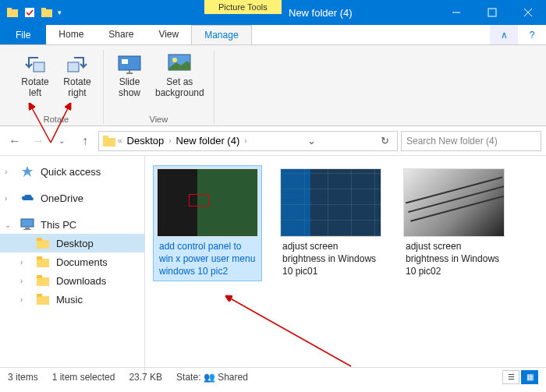 Image resolution: width=546 pixels, height=392 pixels. What do you see at coordinates (47, 12) in the screenshot?
I see `qat-newfolder-icon` at bounding box center [47, 12].